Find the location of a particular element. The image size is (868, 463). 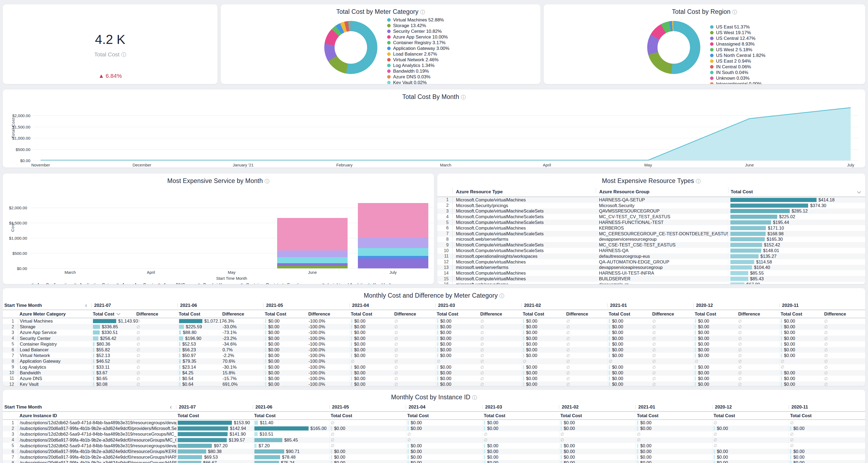

stacked-bar-chart: $2,000.00$1,500.00$1,000.00$500.00$0.00 is located at coordinates (231, 228).